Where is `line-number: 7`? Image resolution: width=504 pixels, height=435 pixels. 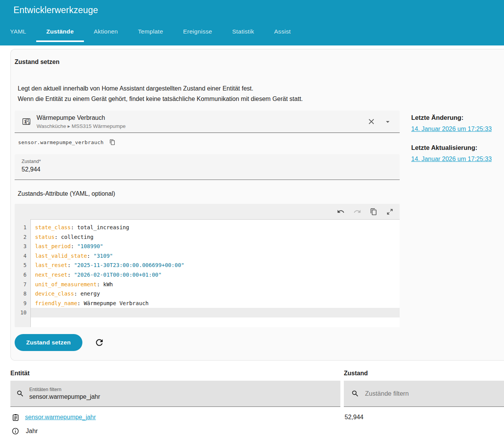 line-number: 7 is located at coordinates (21, 284).